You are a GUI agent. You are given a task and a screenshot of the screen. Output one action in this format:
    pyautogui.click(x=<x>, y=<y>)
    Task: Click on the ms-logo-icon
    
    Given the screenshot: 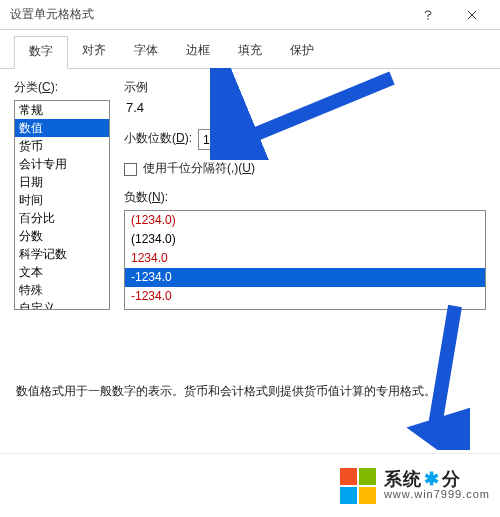 What is the action you would take?
    pyautogui.click(x=358, y=486)
    